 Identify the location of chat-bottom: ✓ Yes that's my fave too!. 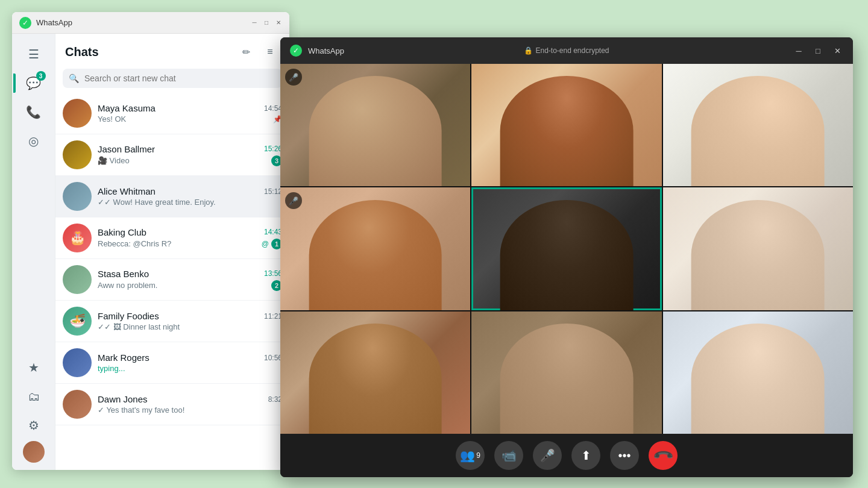
(190, 410).